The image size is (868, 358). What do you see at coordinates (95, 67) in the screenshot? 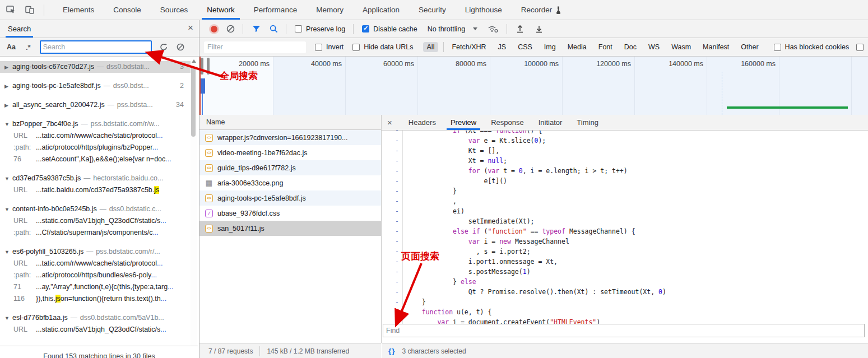
I see `search-result-file: ▶aging-tools-c67ce70d27.js—dss0.bdstati.…` at bounding box center [95, 67].